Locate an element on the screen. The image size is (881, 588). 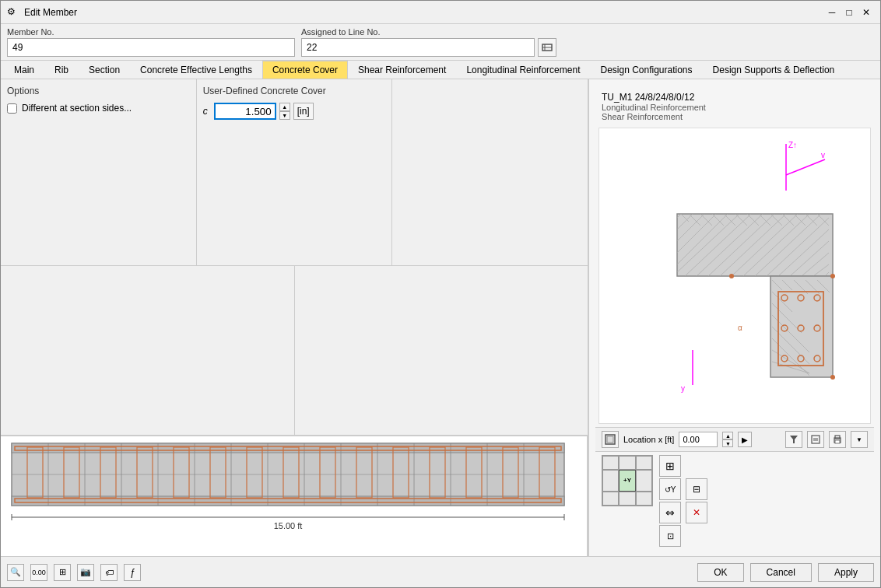
ctrl-delete: ✕ is located at coordinates (697, 513).